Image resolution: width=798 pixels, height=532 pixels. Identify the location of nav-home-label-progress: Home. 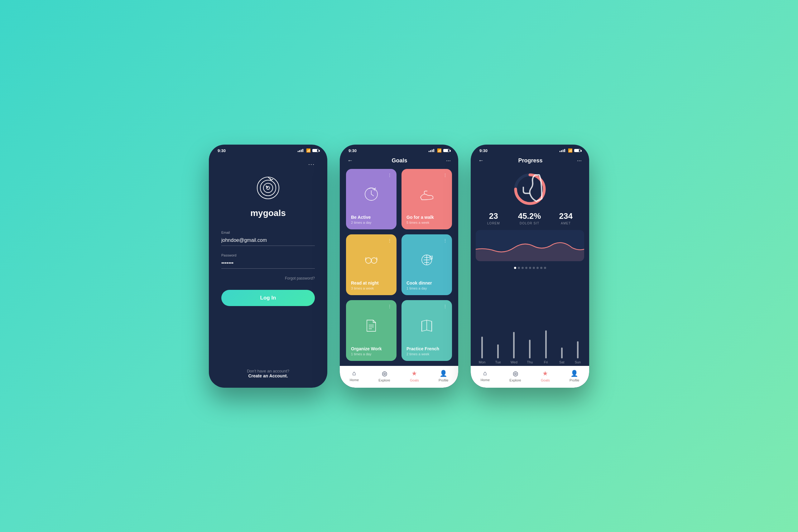
(485, 380).